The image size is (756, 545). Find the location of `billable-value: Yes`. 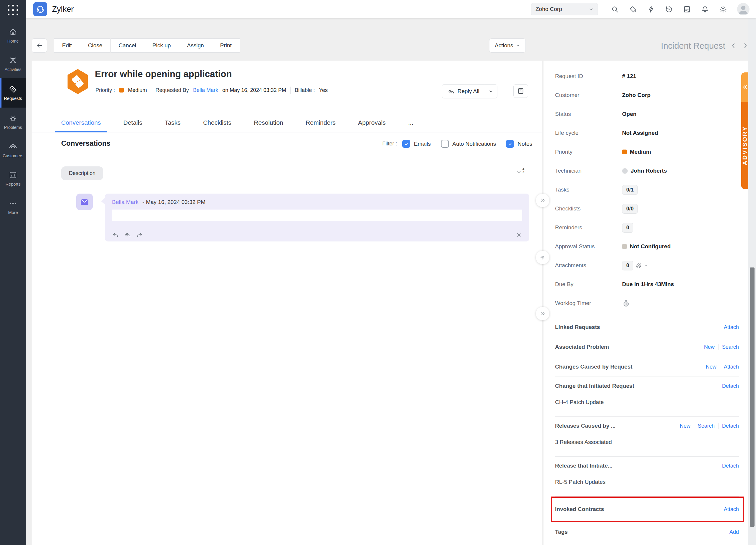

billable-value: Yes is located at coordinates (323, 90).